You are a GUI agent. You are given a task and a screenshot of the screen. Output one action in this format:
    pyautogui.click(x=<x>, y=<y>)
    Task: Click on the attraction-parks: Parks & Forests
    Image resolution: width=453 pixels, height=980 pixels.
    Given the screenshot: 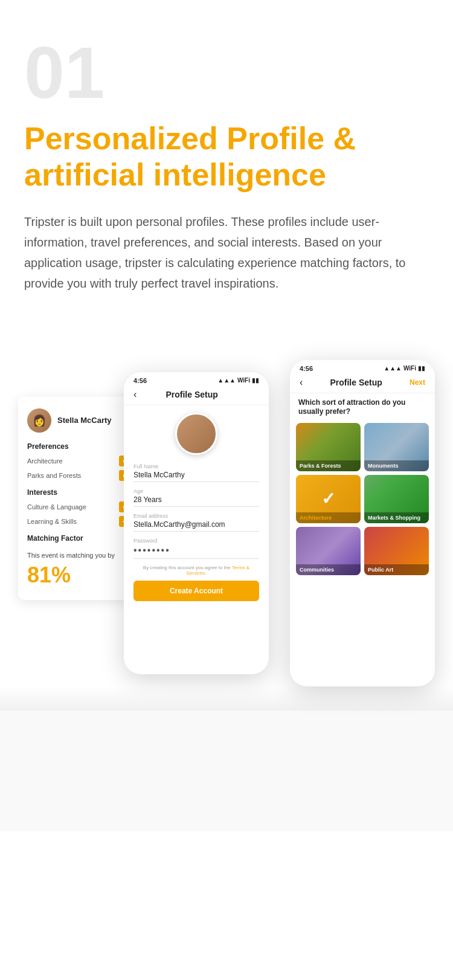 What is the action you would take?
    pyautogui.click(x=329, y=447)
    